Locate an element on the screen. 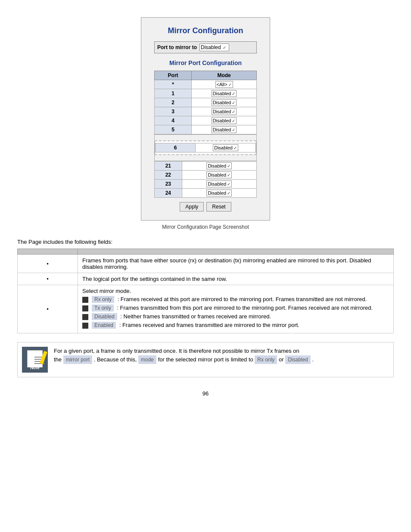 This screenshot has width=411, height=532. fields-col2-text-2: The logical port for the settings contai… is located at coordinates (236, 279).